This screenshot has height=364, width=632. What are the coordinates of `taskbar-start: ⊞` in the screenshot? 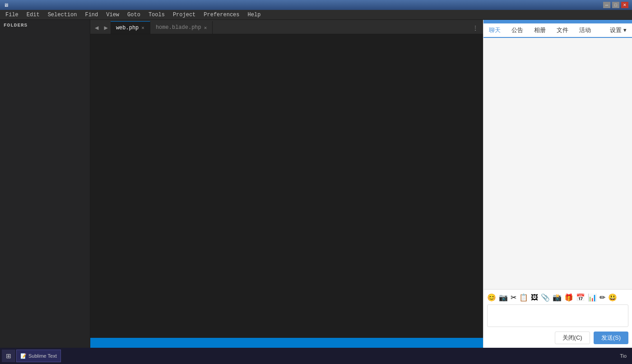 It's located at (9, 356).